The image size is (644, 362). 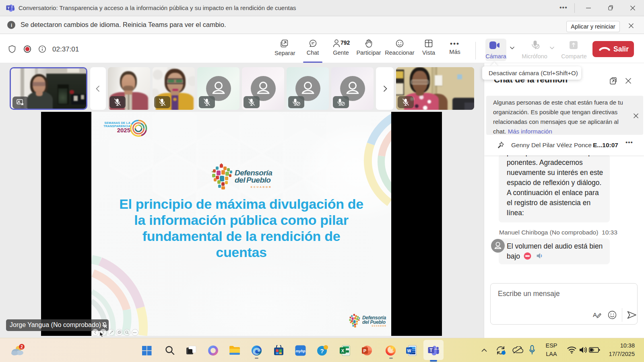 I want to click on svg-text: A, so click(x=595, y=315).